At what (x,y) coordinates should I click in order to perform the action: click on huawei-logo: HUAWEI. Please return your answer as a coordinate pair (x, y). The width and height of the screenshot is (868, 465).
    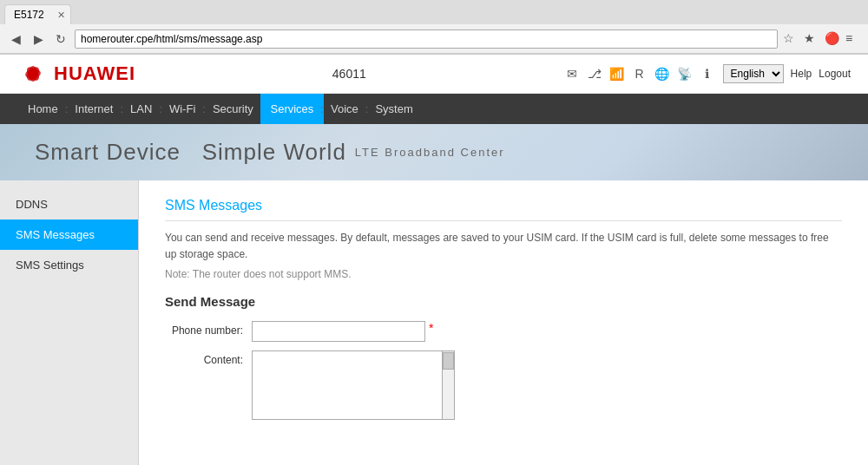
    Looking at the image, I should click on (76, 74).